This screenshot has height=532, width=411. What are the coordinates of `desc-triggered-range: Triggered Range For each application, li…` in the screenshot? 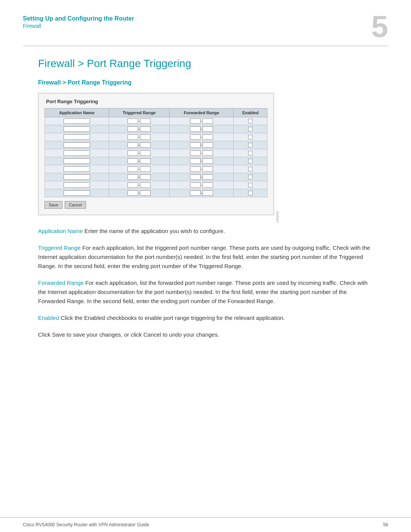 It's located at (206, 257).